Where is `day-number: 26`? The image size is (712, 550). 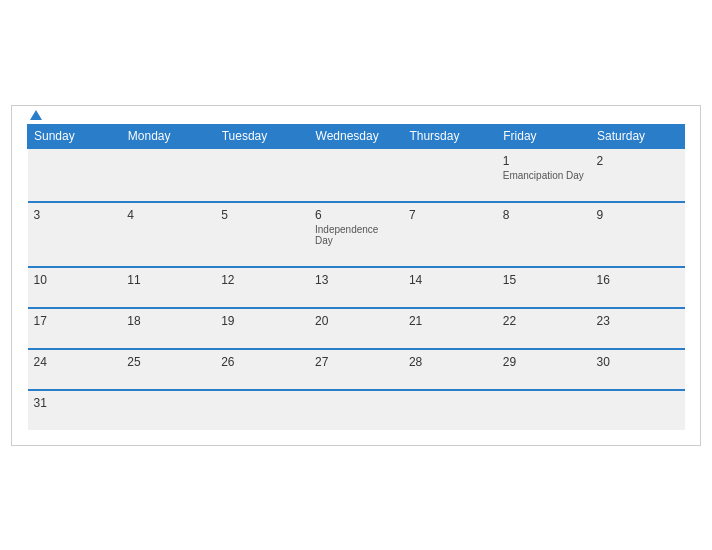 day-number: 26 is located at coordinates (262, 362).